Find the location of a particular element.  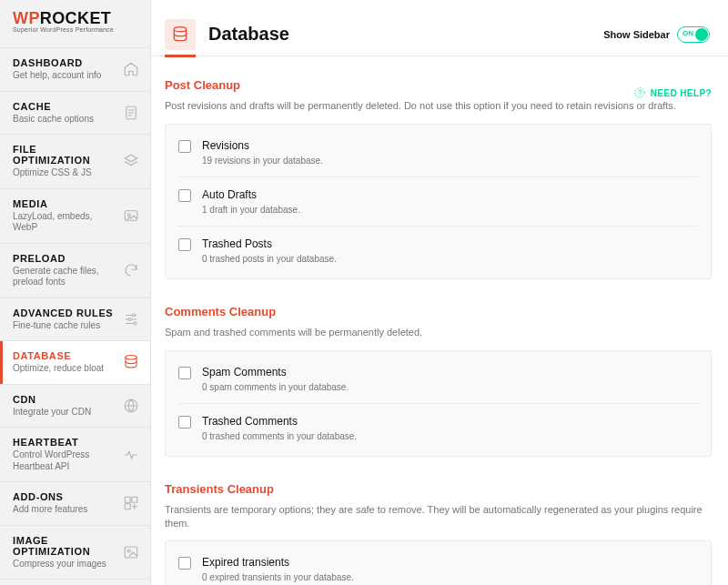

sidebar-item-cdn: CDNIntegrate your CDN is located at coordinates (75, 406).